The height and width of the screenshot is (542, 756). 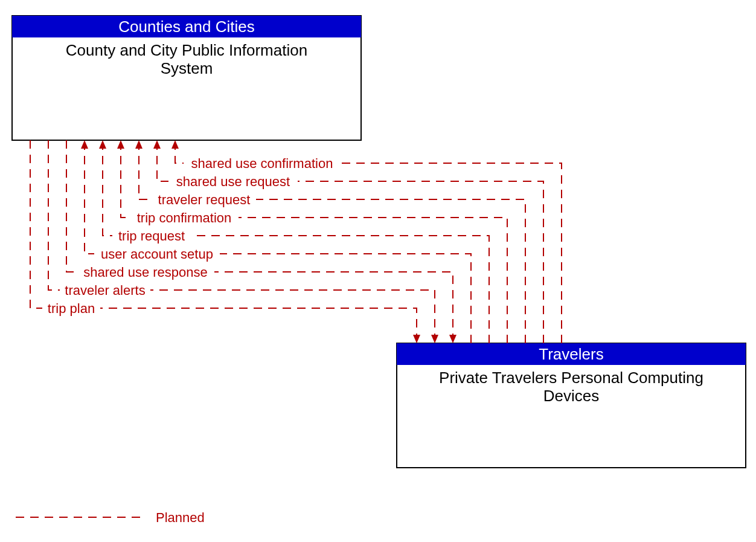 What do you see at coordinates (157, 254) in the screenshot?
I see `flow-label-text: user account setup` at bounding box center [157, 254].